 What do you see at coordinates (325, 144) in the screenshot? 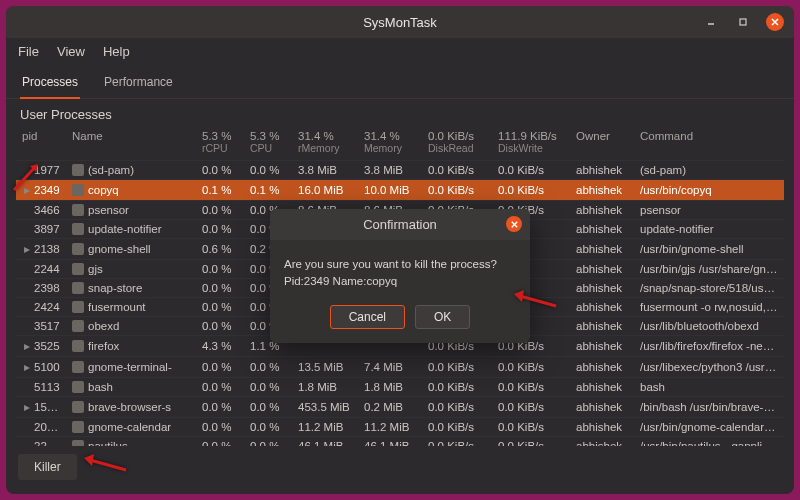
I see `col-rmem: 31.4 %rMemory` at bounding box center [325, 144].